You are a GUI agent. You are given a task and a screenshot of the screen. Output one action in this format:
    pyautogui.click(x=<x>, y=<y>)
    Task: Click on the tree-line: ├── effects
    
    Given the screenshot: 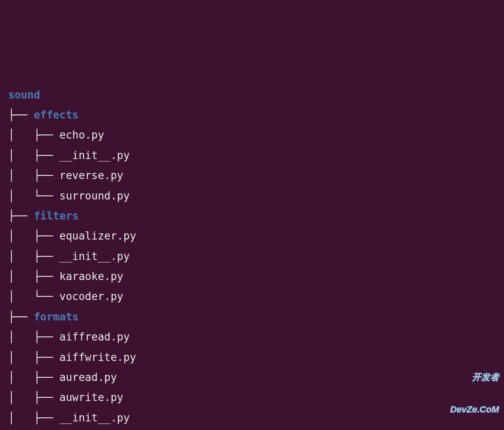 What is the action you would take?
    pyautogui.click(x=252, y=115)
    